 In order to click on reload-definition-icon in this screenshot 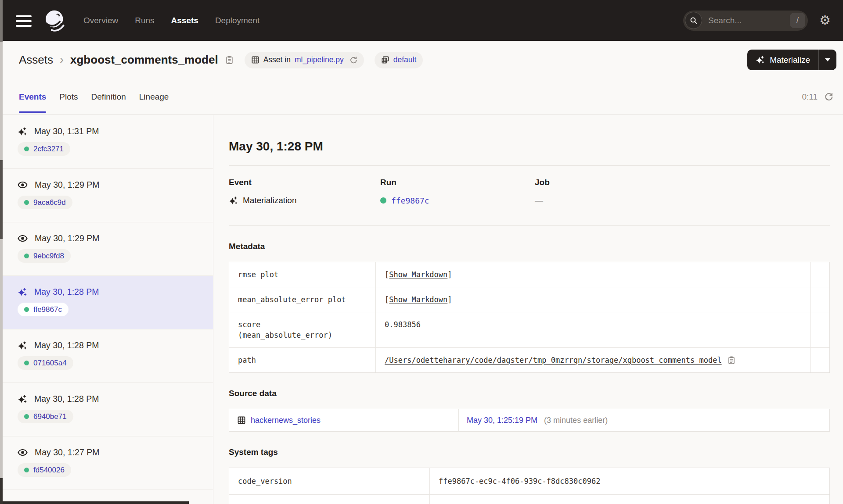, I will do `click(353, 60)`.